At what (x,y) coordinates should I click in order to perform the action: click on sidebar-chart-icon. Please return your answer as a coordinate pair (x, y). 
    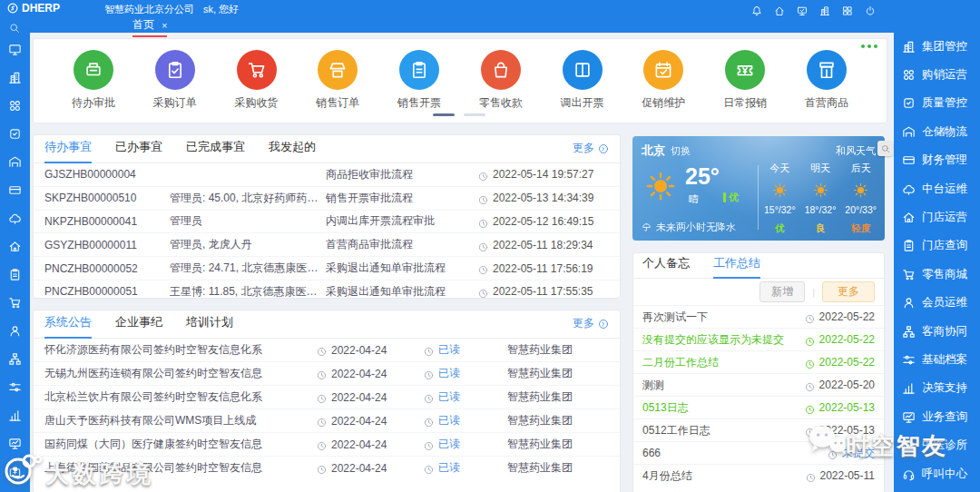
    Looking at the image, I should click on (15, 415).